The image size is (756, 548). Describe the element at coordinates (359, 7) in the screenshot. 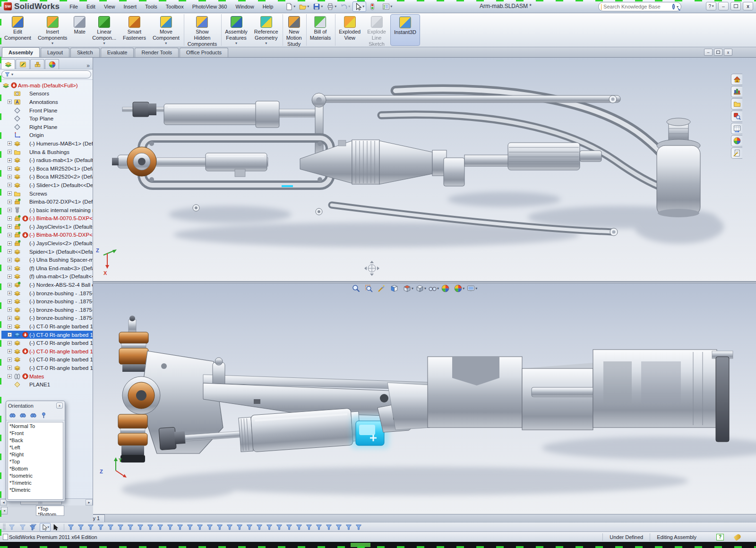

I see `select-button: ▾` at that location.